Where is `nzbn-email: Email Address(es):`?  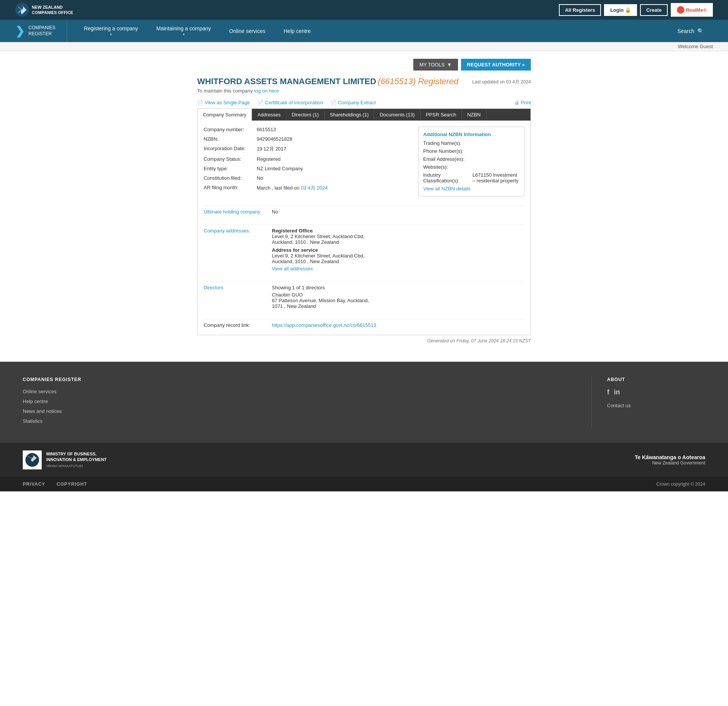 nzbn-email: Email Address(es): is located at coordinates (471, 159).